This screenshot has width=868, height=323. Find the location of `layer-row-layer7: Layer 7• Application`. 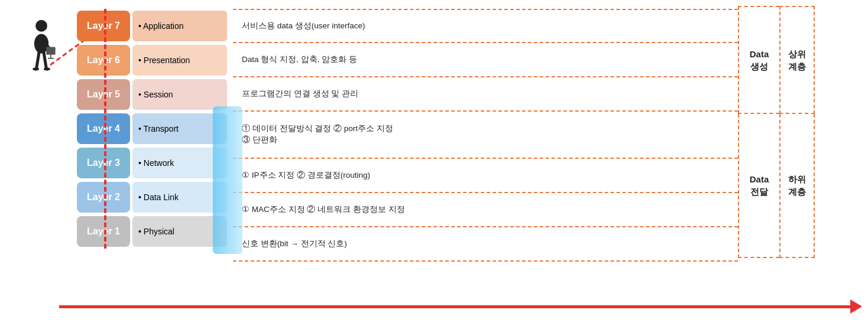

layer-row-layer7: Layer 7• Application is located at coordinates (152, 26).